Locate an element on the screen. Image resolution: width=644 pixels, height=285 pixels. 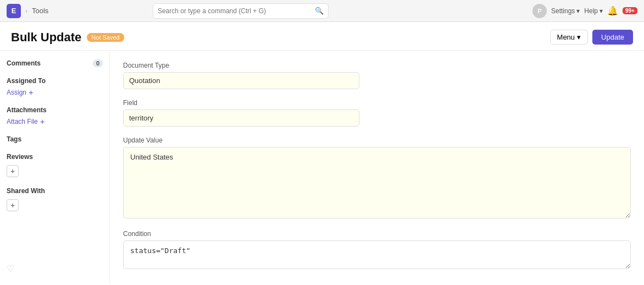
sidebar-comments-section: Comments 0 is located at coordinates (55, 63).